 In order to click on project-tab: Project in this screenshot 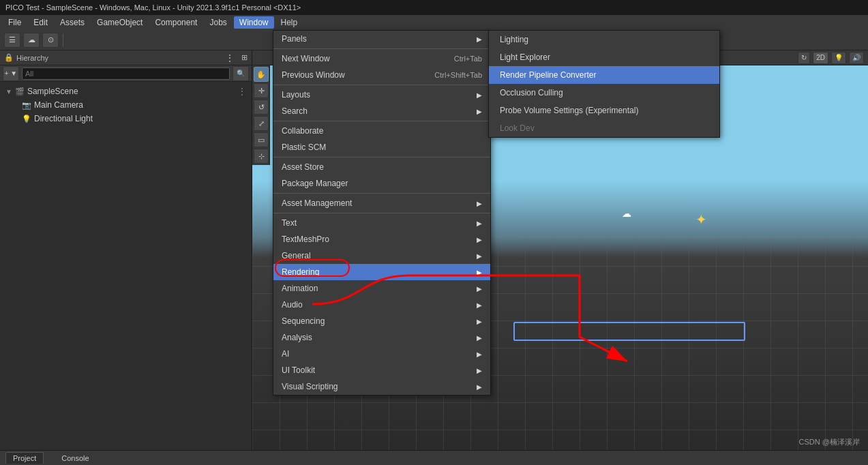, I will do `click(25, 458)`.